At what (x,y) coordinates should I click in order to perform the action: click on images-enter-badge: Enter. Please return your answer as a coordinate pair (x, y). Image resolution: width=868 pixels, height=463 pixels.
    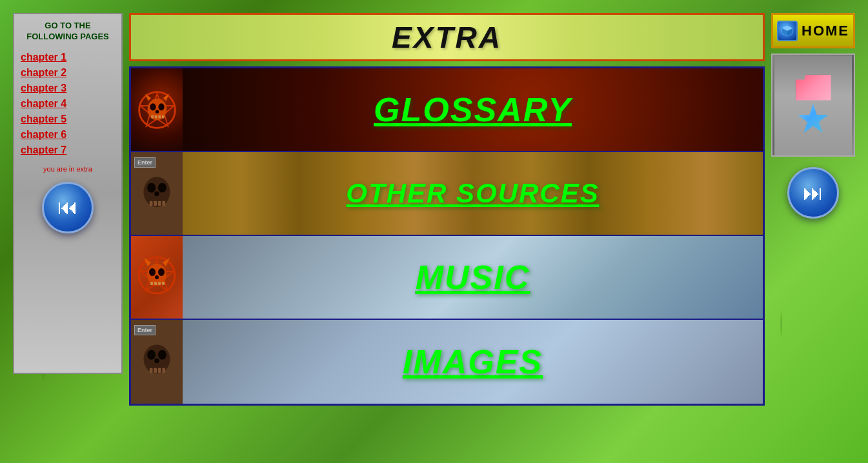
    Looking at the image, I should click on (145, 330).